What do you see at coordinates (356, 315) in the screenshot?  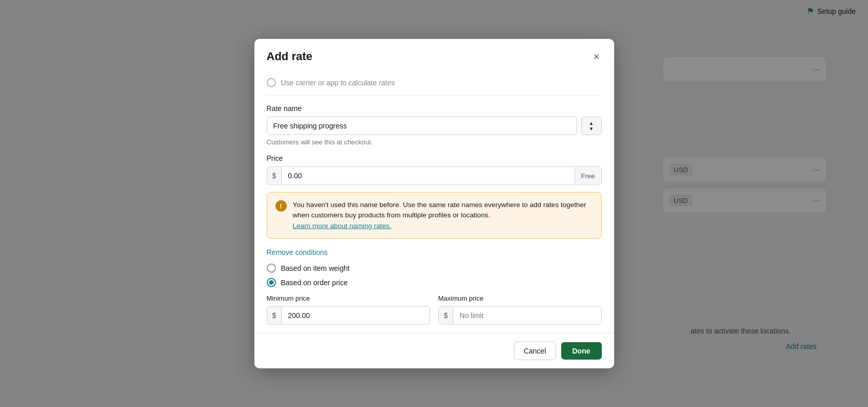 I see `min-price-input` at bounding box center [356, 315].